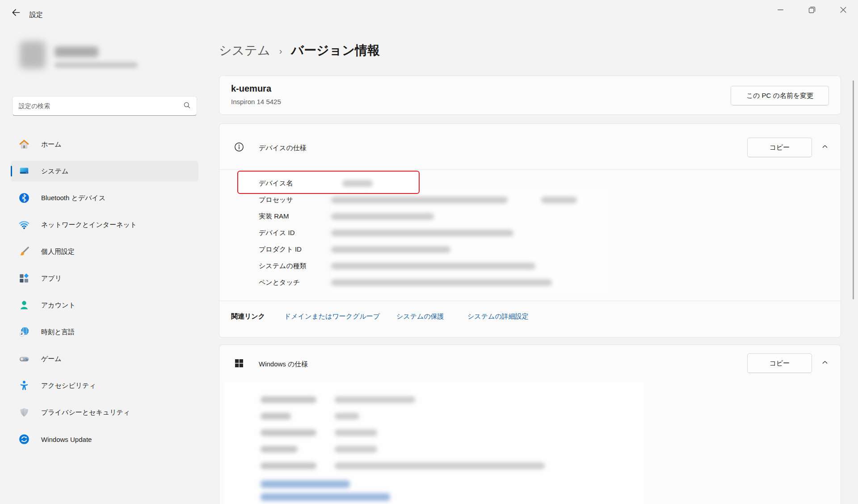  Describe the element at coordinates (295, 249) in the screenshot. I see `spec-label: プロダクト ID` at that location.